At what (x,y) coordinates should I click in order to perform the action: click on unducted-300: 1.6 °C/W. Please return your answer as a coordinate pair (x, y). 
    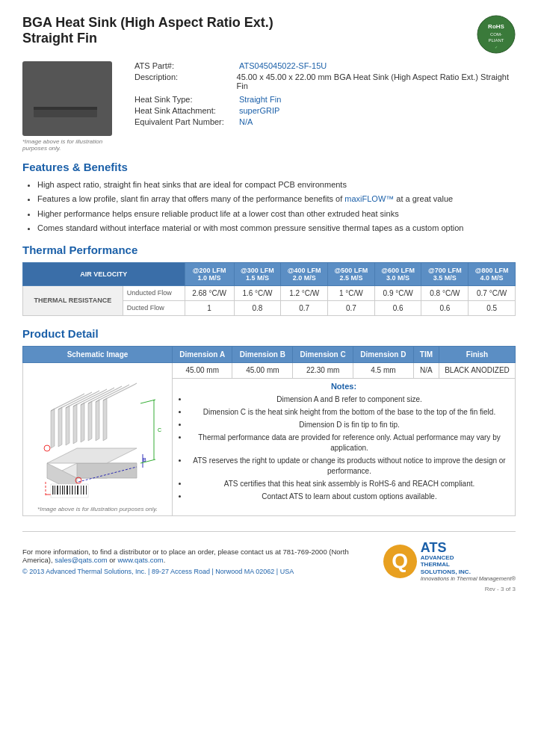
    Looking at the image, I should click on (257, 293).